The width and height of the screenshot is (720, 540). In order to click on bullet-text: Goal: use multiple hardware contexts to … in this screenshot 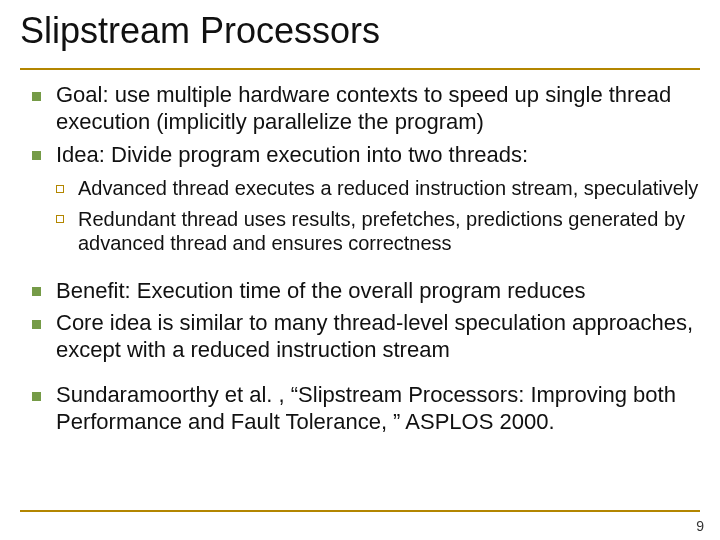, I will do `click(364, 108)`.